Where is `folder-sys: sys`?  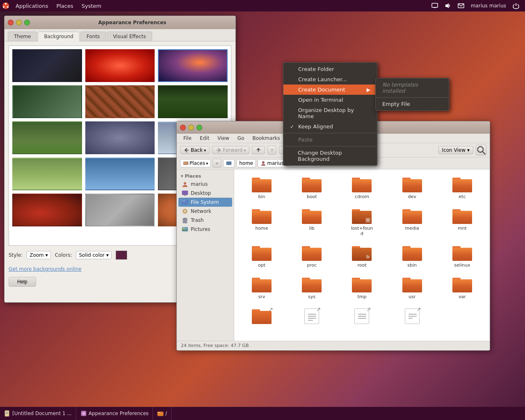 folder-sys: sys is located at coordinates (312, 288).